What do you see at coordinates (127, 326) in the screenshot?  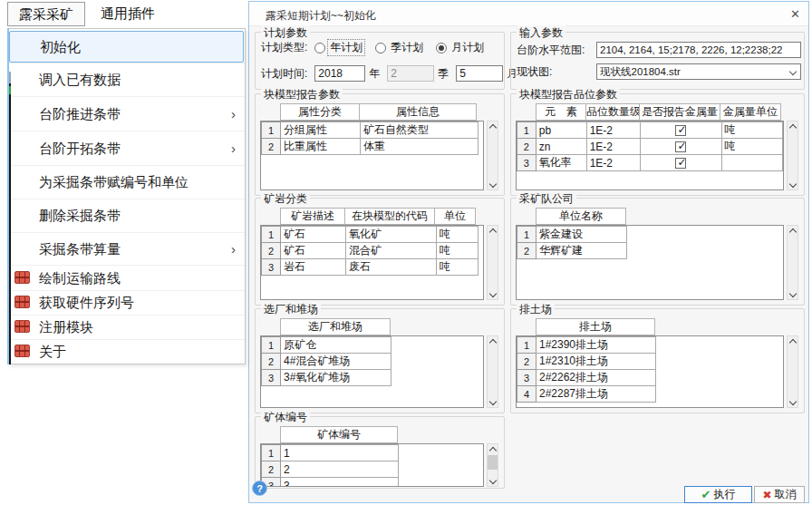 I see `menu-item-9: 注册模块` at bounding box center [127, 326].